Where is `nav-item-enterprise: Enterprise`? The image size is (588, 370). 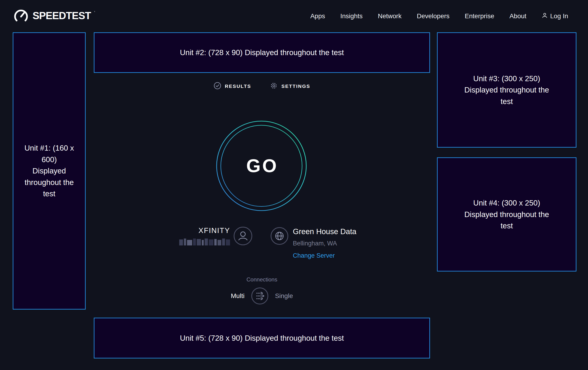 nav-item-enterprise: Enterprise is located at coordinates (480, 16).